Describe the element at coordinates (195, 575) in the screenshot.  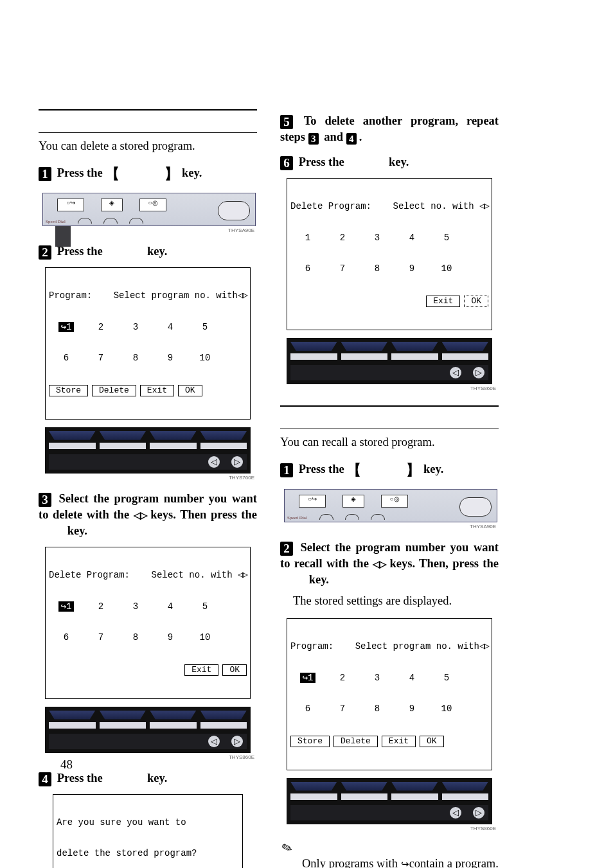
I see `lcd2-r: Select no. with` at that location.